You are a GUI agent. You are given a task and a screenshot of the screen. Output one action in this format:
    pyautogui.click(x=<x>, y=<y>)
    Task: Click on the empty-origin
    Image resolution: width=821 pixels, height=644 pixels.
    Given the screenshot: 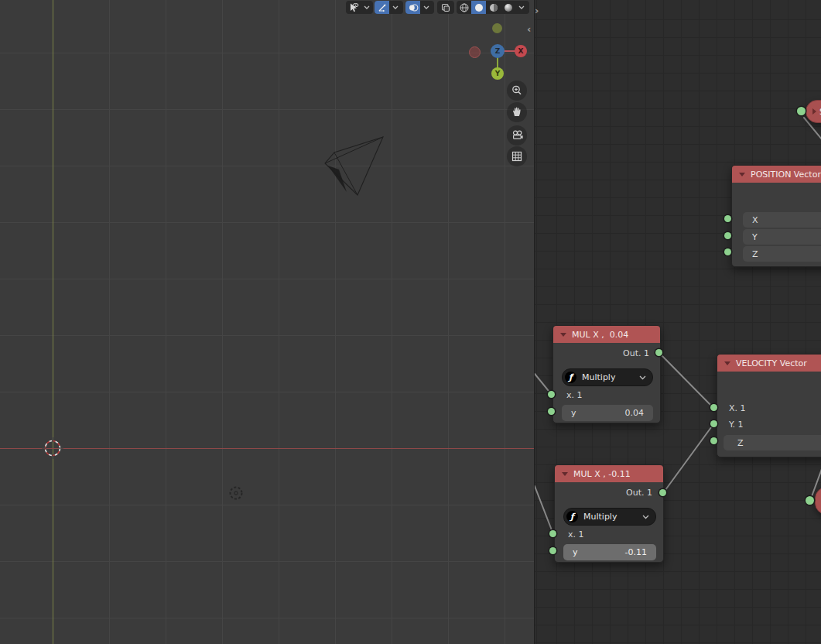 What is the action you would take?
    pyautogui.click(x=237, y=494)
    